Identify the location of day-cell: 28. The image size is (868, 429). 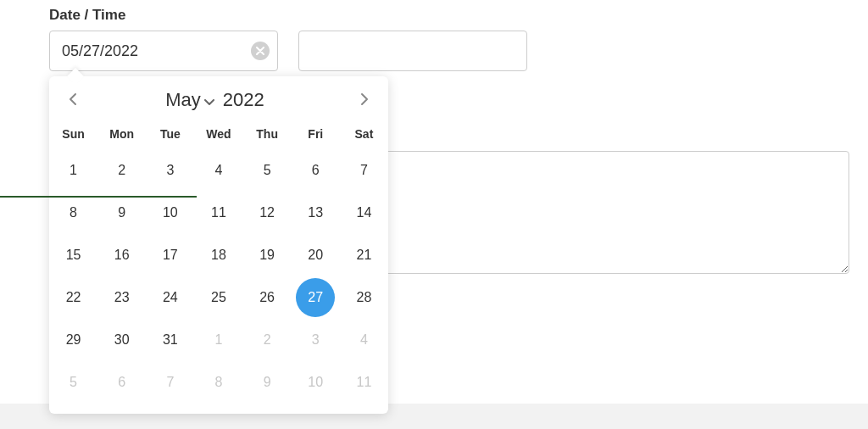
(364, 298).